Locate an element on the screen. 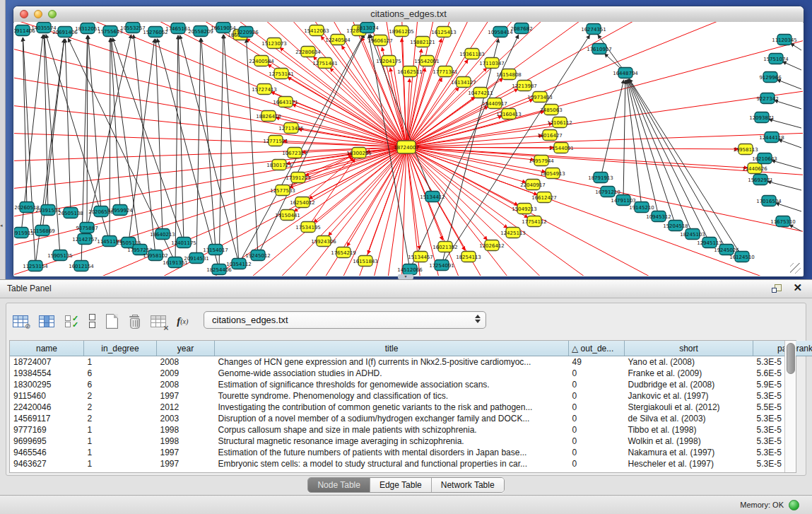 This screenshot has width=812, height=514. tab-node-table: Node Table is located at coordinates (339, 485).